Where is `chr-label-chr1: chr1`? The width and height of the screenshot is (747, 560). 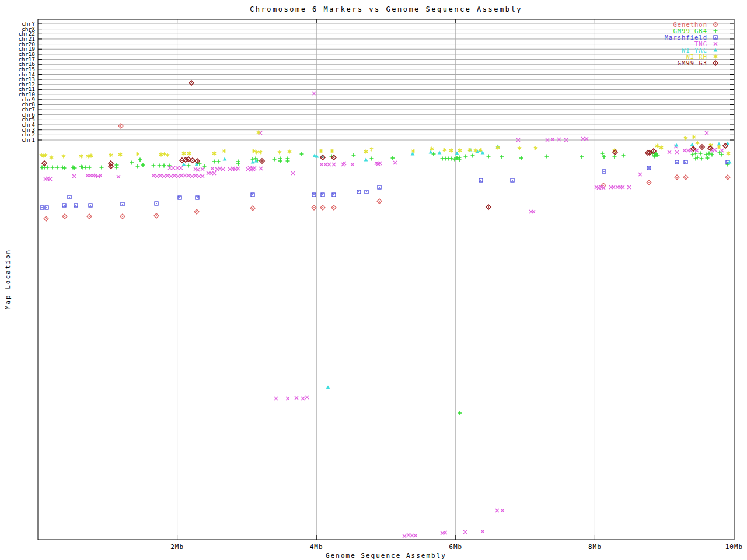 chr-label-chr1: chr1 is located at coordinates (28, 140).